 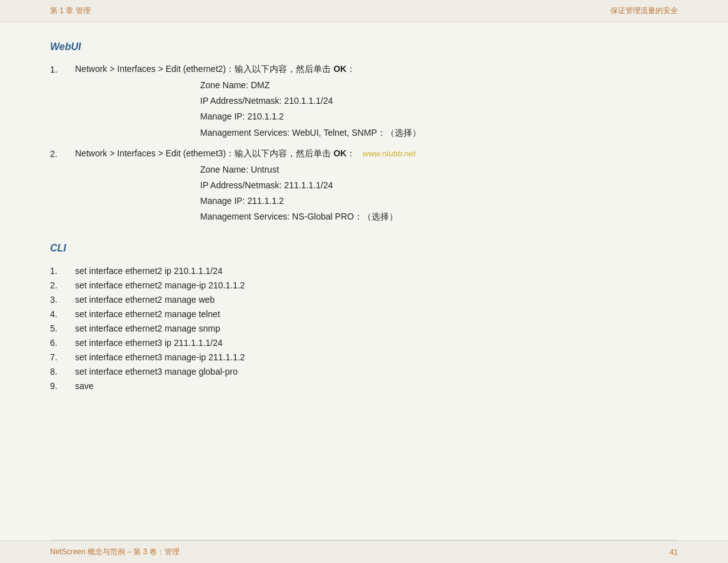 I want to click on webui-item1-prefix: Network > Interfaces > Edit (ethernet2)：…, so click(x=204, y=69).